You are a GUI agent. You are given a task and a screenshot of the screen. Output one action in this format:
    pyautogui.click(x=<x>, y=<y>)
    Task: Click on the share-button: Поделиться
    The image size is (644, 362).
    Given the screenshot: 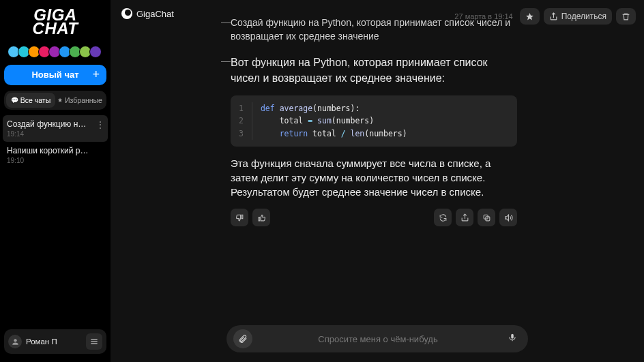 What is the action you would take?
    pyautogui.click(x=578, y=16)
    